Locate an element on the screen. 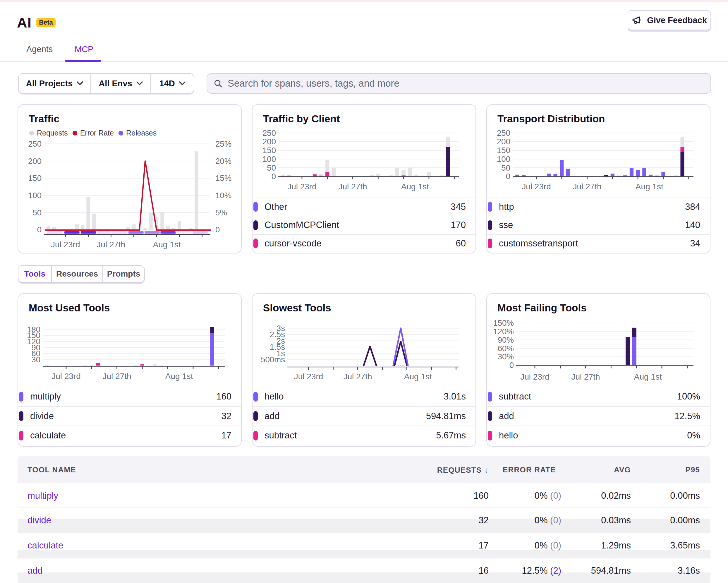  svg-text: 90% is located at coordinates (506, 340).